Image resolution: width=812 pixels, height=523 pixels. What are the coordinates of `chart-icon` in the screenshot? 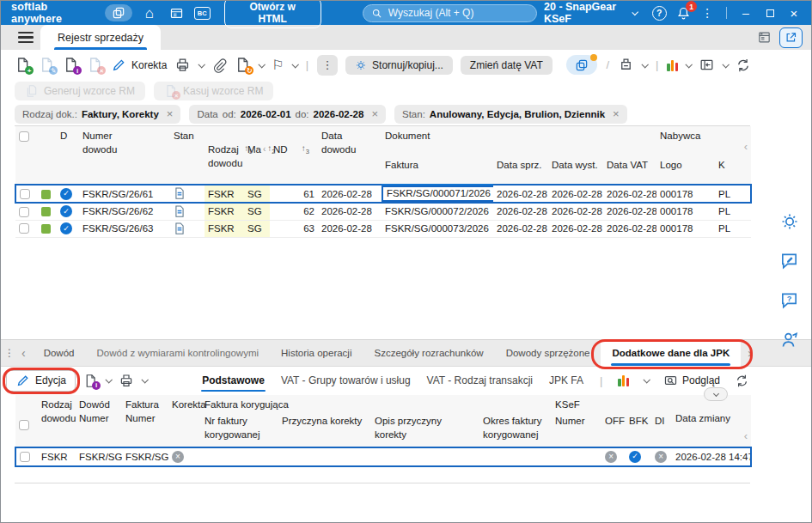 It's located at (672, 65).